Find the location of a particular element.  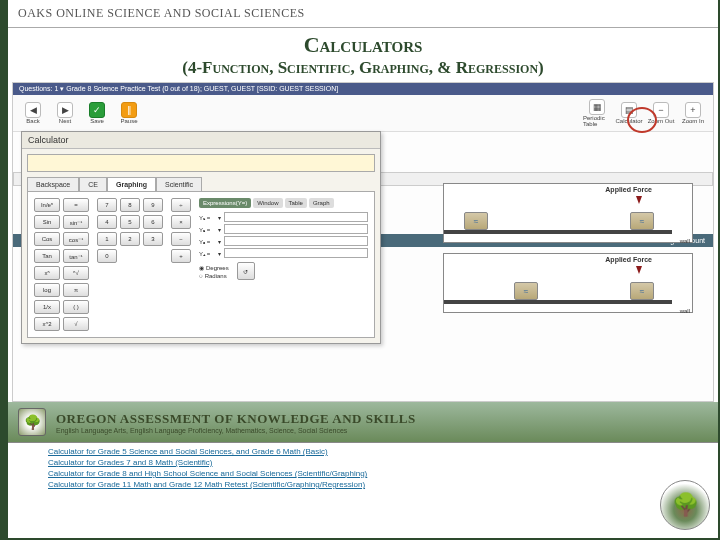

key: 9 is located at coordinates (153, 205).